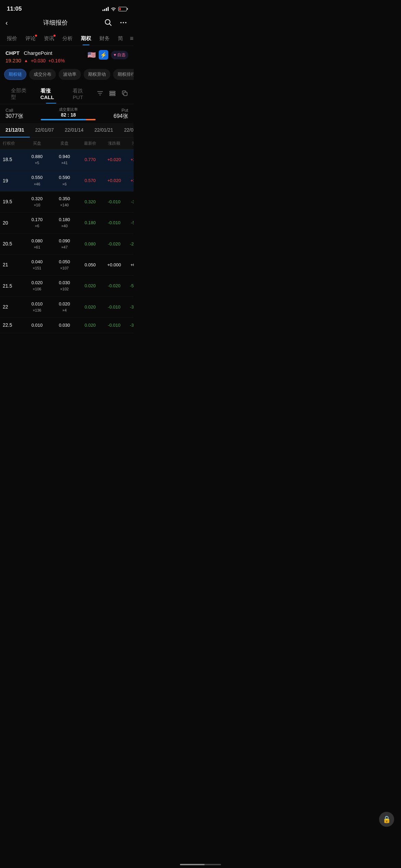 The height and width of the screenshot is (868, 401). What do you see at coordinates (67, 244) in the screenshot?
I see `table-row: 20.5 0.080×61 0.090×47 0.080 -0.020 -20.…` at bounding box center [67, 244].